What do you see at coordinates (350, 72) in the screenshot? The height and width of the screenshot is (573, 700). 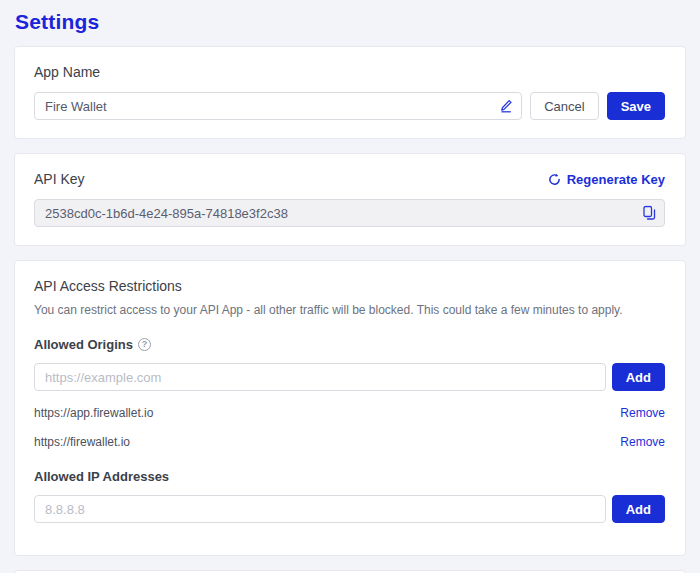 I see `app-name-label: App Name` at bounding box center [350, 72].